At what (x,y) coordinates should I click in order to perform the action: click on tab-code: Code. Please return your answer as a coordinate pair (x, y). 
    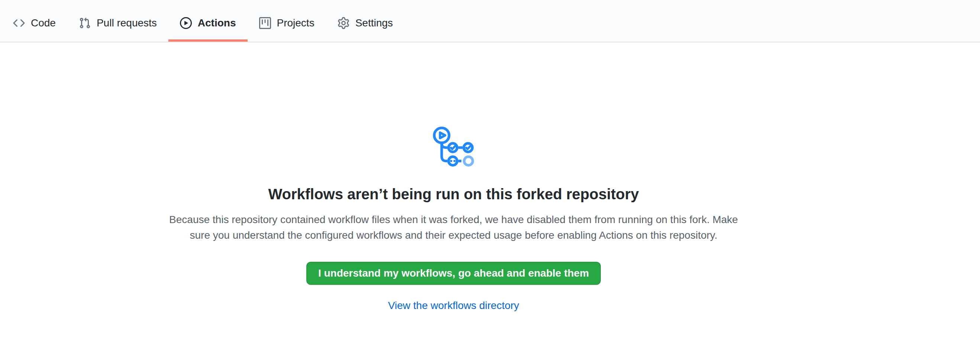
    Looking at the image, I should click on (34, 21).